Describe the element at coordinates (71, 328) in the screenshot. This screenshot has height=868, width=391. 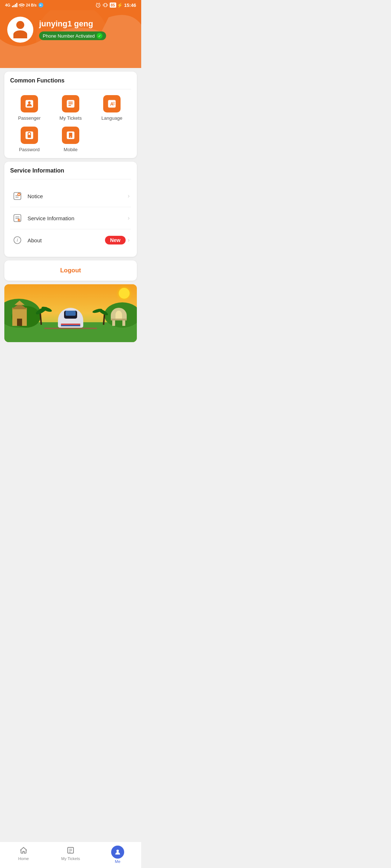
I see `train-track` at that location.